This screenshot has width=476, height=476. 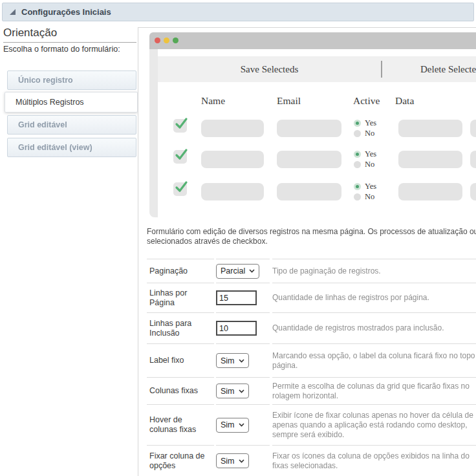 What do you see at coordinates (374, 460) in the screenshot?
I see `setting-help: Fixar os ícones da coluna de opções exib…` at bounding box center [374, 460].